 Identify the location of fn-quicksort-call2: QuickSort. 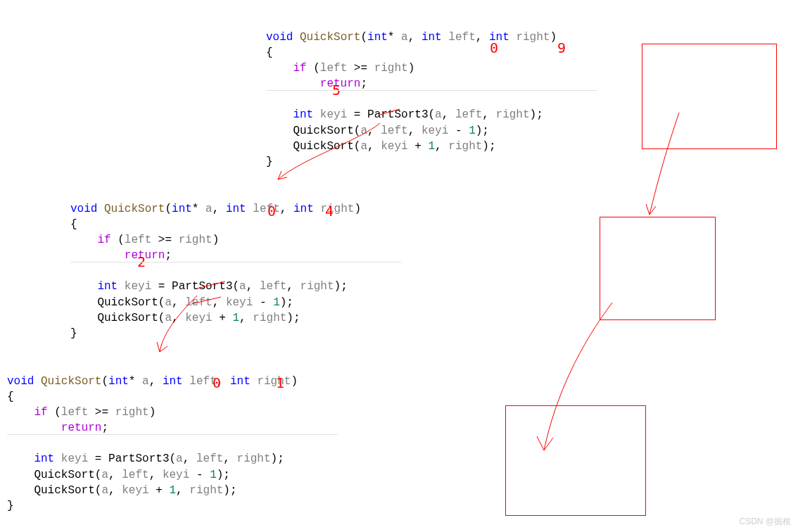
(323, 146).